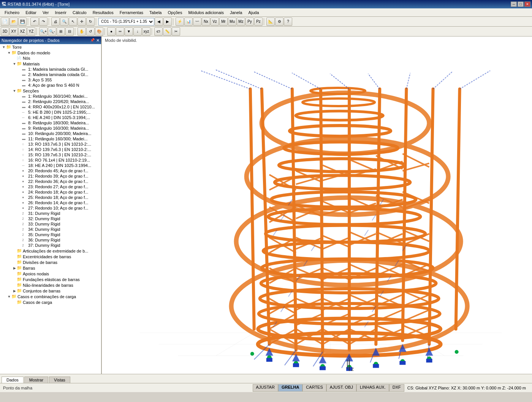  Describe the element at coordinates (82, 32) in the screenshot. I see `pan-button: ✋` at that location.